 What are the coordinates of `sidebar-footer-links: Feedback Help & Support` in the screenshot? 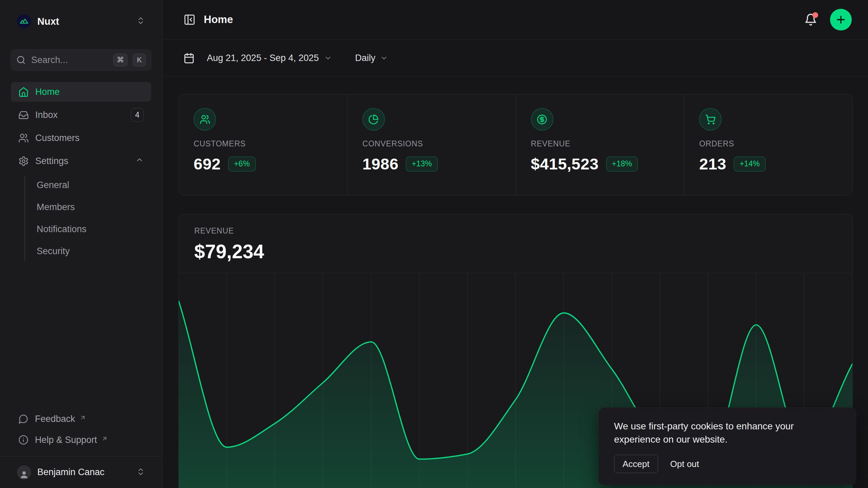 It's located at (81, 433).